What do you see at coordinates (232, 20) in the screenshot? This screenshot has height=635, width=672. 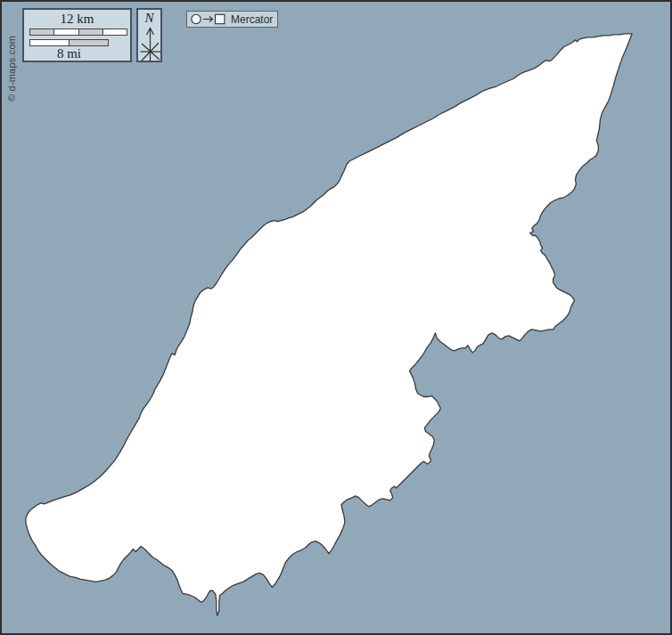 I see `projection-badge: Mercator` at bounding box center [232, 20].